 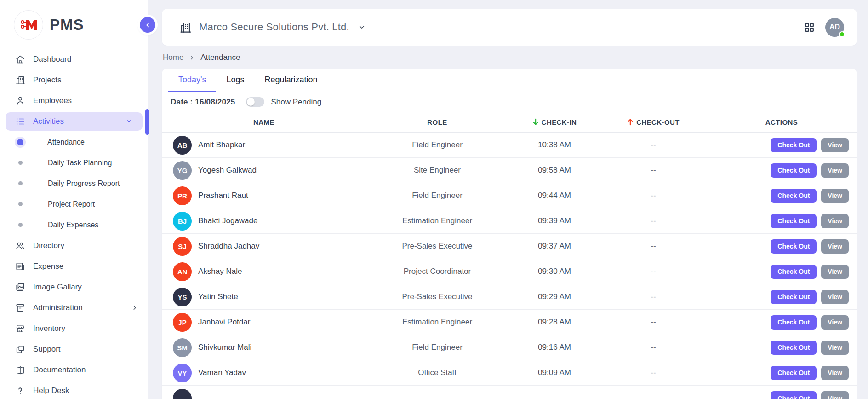 I want to click on dot-icon, so click(x=20, y=204).